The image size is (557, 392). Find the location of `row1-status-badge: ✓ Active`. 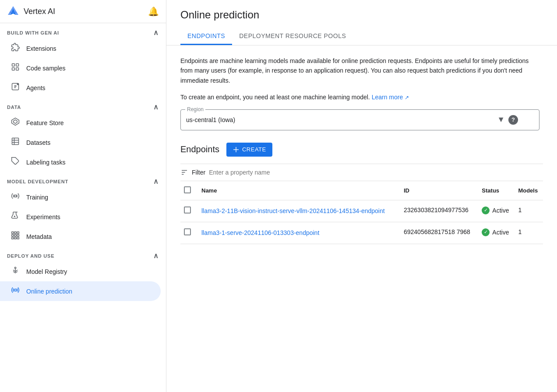

row1-status-badge: ✓ Active is located at coordinates (497, 210).